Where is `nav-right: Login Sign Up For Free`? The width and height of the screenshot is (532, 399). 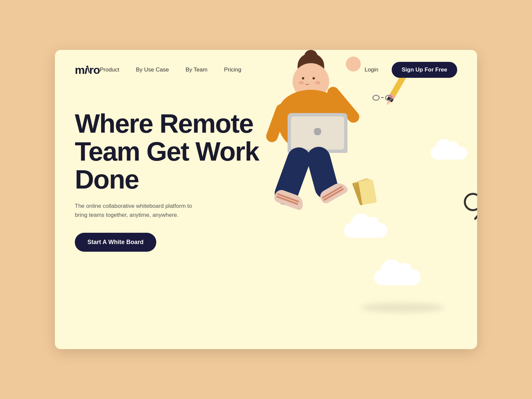
nav-right: Login Sign Up For Free is located at coordinates (411, 70).